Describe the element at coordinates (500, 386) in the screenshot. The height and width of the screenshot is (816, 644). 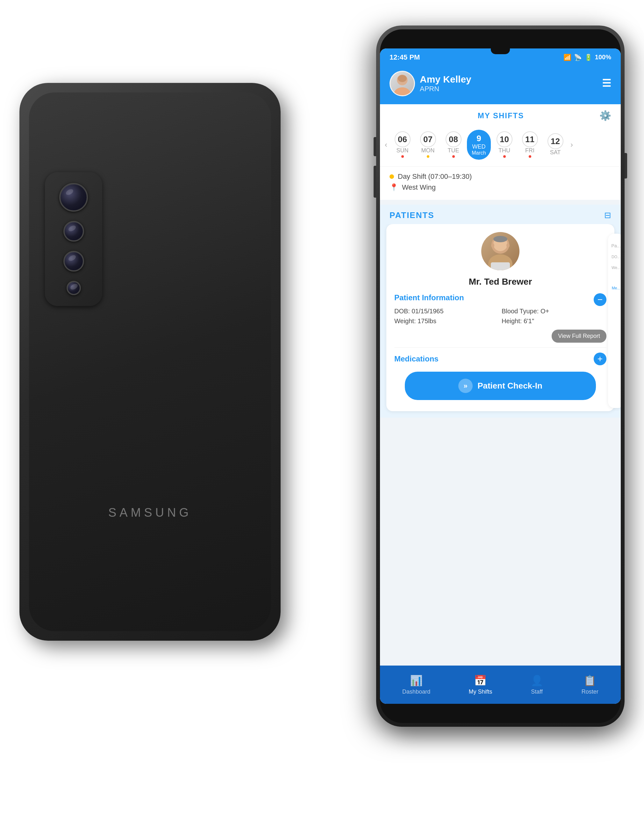
I see `patient-checkin-button: » Patient Check-In` at that location.